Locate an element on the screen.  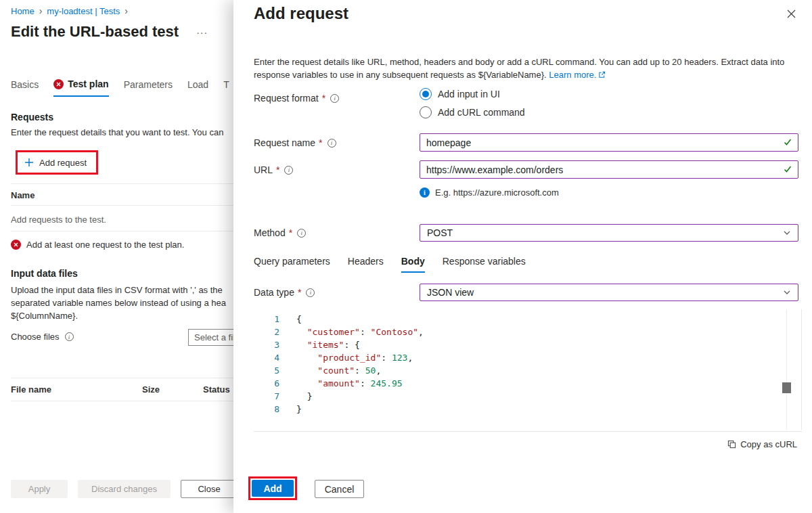
add-request-button: Add request is located at coordinates (57, 162).